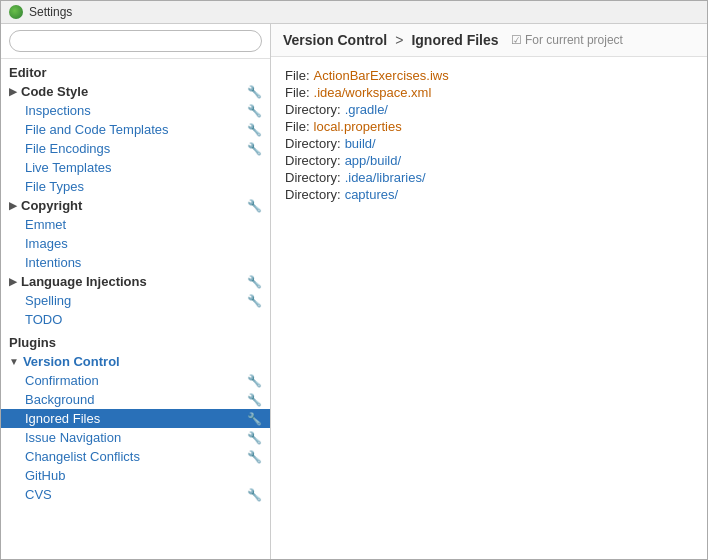 The width and height of the screenshot is (708, 560). Describe the element at coordinates (136, 168) in the screenshot. I see `sidebar-item-live-templates: Live Templates` at that location.